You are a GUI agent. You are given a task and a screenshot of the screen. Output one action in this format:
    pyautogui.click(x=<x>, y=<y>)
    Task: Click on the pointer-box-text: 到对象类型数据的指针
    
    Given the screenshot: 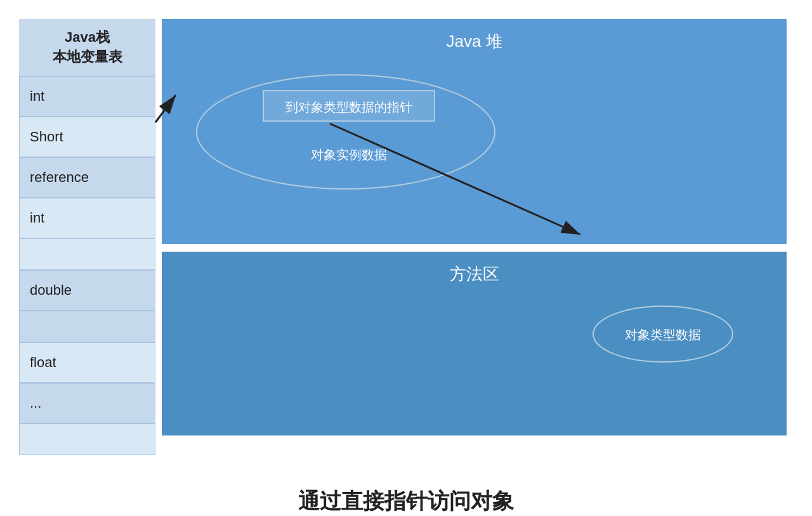 What is the action you would take?
    pyautogui.click(x=349, y=107)
    